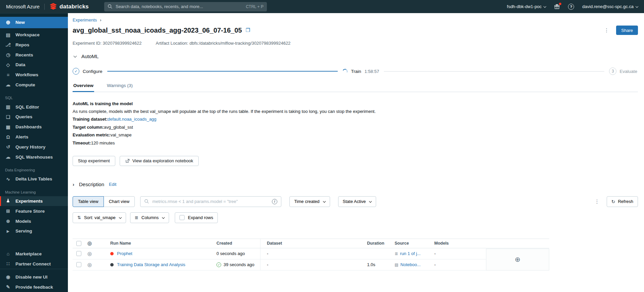 The width and height of the screenshot is (644, 292). I want to click on workspace-switcher: fsdh-dbk-dw1-poc, so click(526, 7).